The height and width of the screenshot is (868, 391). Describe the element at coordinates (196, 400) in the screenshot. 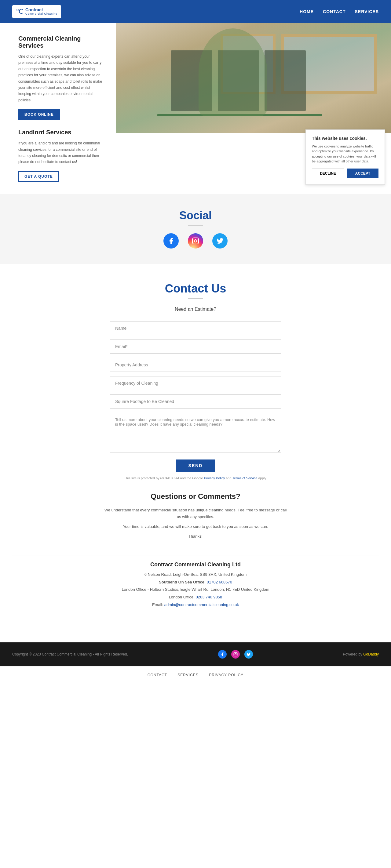

I see `contact-form: SEND This site is protected by reCAPTCHA…` at that location.